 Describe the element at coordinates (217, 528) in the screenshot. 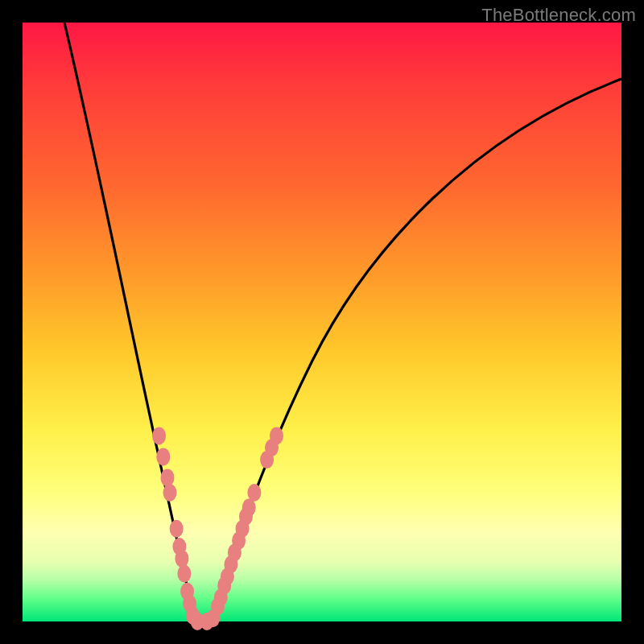

I see `scatter-dots-group` at that location.